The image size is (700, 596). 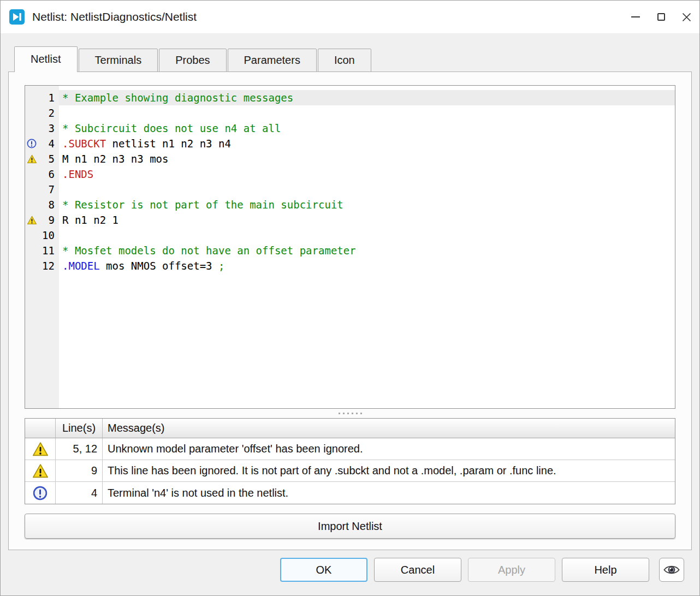 What do you see at coordinates (661, 17) in the screenshot?
I see `maximize-icon` at bounding box center [661, 17].